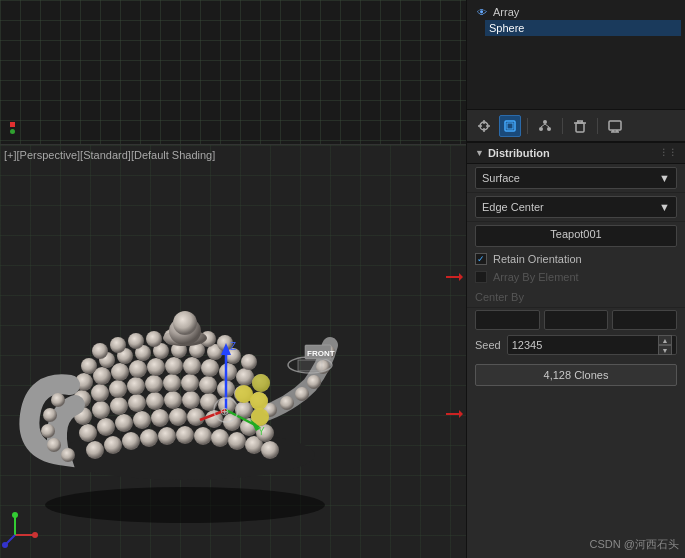 This screenshot has width=685, height=558. I want to click on array-by-element-checkbox, so click(481, 277).